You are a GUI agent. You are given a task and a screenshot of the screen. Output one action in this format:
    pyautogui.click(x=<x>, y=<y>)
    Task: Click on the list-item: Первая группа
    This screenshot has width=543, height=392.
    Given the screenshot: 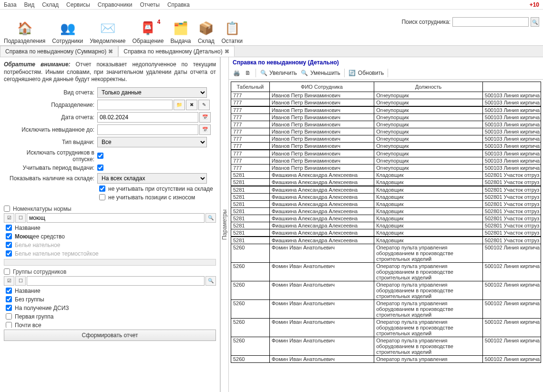 What is the action you would take?
    pyautogui.click(x=110, y=317)
    